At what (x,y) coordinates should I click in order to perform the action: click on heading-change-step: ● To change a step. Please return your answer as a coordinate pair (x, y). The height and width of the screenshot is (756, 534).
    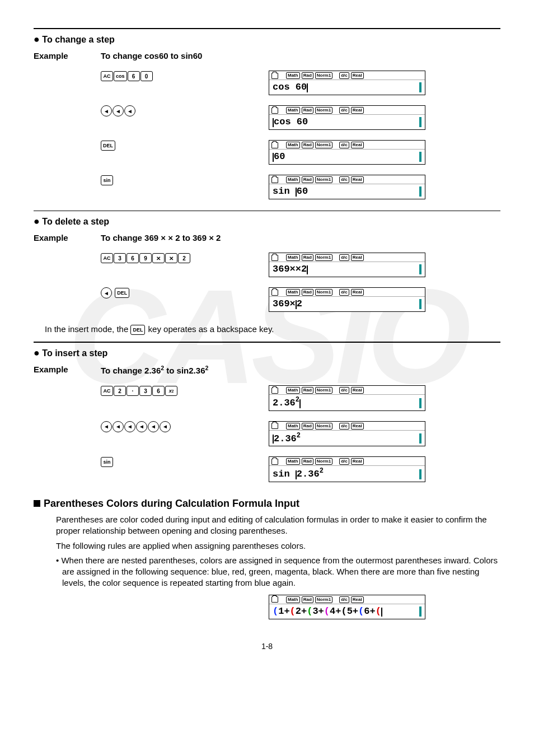
    Looking at the image, I should click on (267, 39).